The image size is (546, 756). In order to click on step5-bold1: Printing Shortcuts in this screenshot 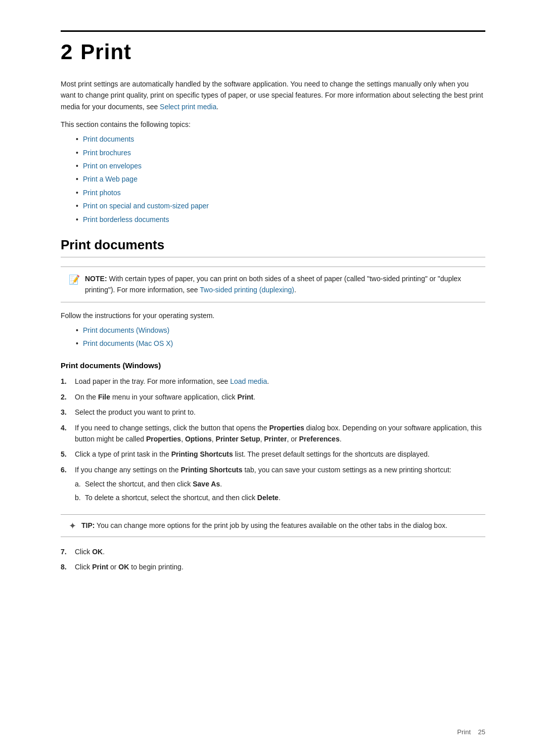, I will do `click(202, 454)`.